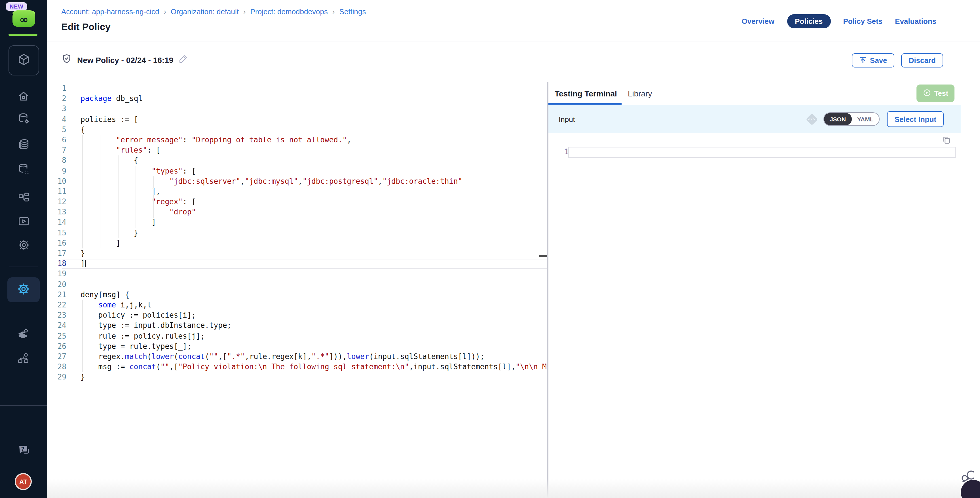 This screenshot has width=980, height=498. What do you see at coordinates (812, 119) in the screenshot?
I see `code-format-icon: </>` at bounding box center [812, 119].